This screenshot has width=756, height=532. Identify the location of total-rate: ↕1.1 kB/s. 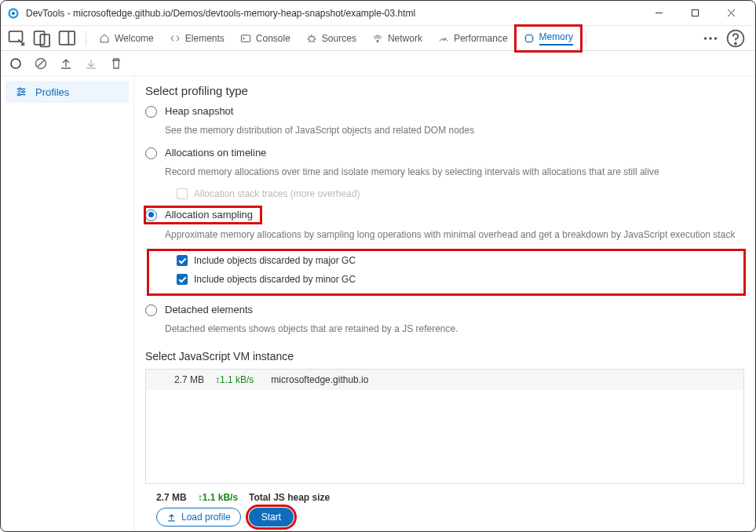
(218, 497).